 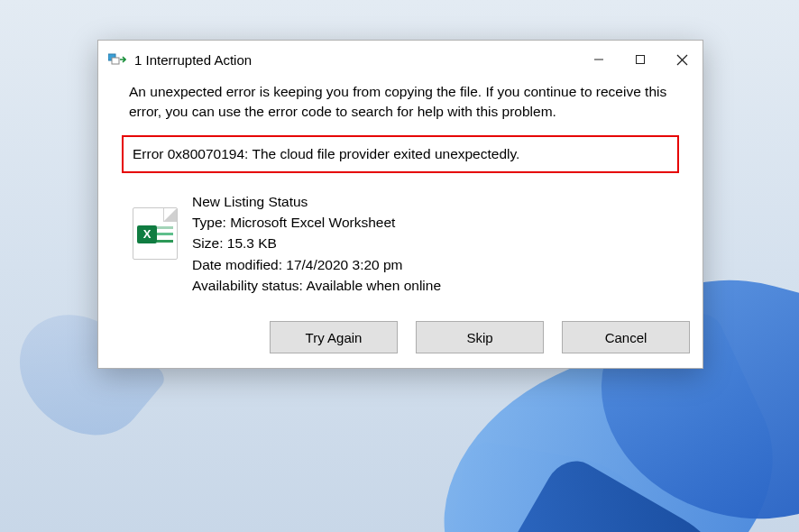 I want to click on excel-file-icon: X, so click(x=155, y=234).